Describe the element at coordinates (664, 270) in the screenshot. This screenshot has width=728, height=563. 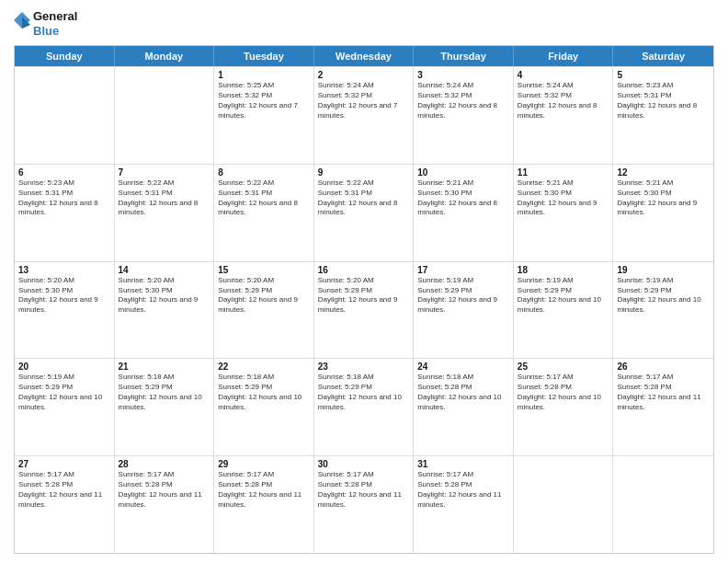
I see `day-number: 19` at that location.